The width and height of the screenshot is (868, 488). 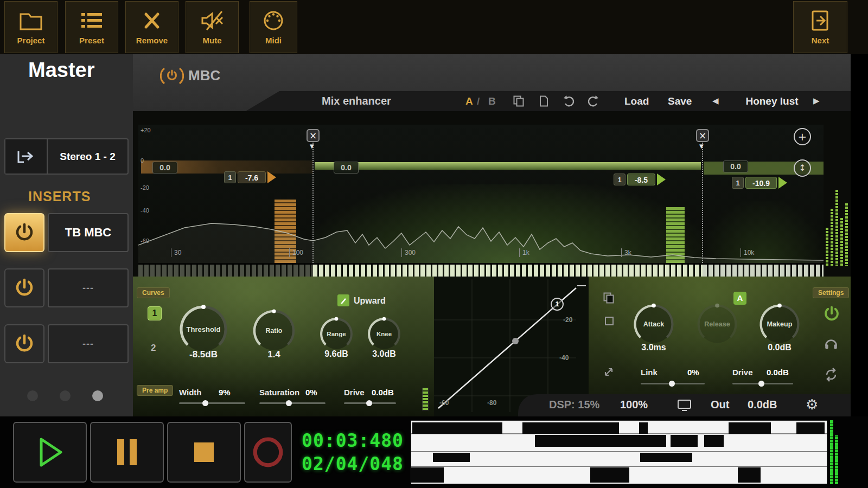 What do you see at coordinates (204, 452) in the screenshot?
I see `stop-button` at bounding box center [204, 452].